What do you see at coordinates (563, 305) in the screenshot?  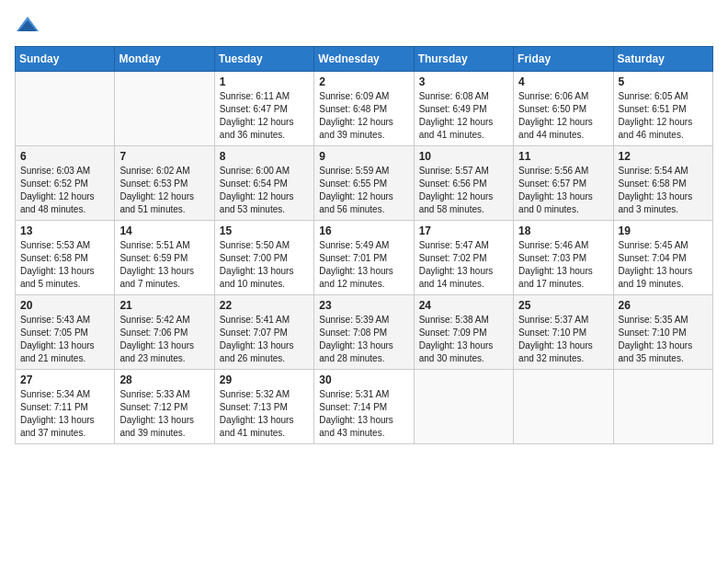 I see `day-number: 25` at bounding box center [563, 305].